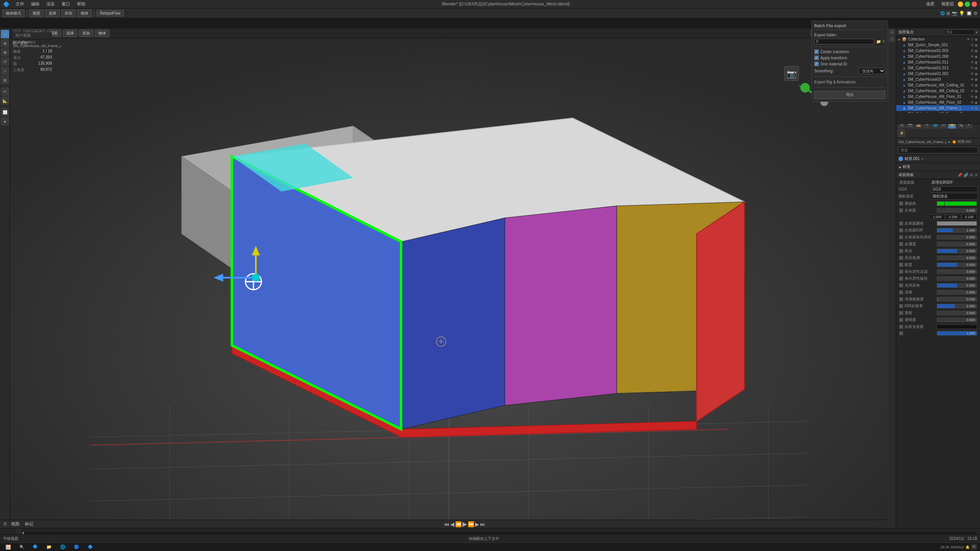 This screenshot has height=551, width=980. What do you see at coordinates (938, 91) in the screenshot?
I see `outliner-item-8: ▲ SM_CyberHouse_4M_Ceiling_02 👁◉` at bounding box center [938, 91].